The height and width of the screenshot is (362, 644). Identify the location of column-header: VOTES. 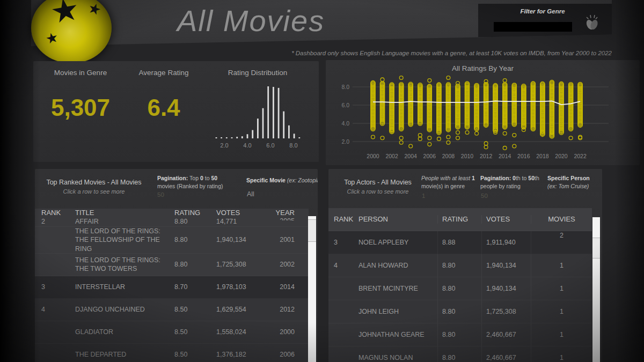
(243, 213).